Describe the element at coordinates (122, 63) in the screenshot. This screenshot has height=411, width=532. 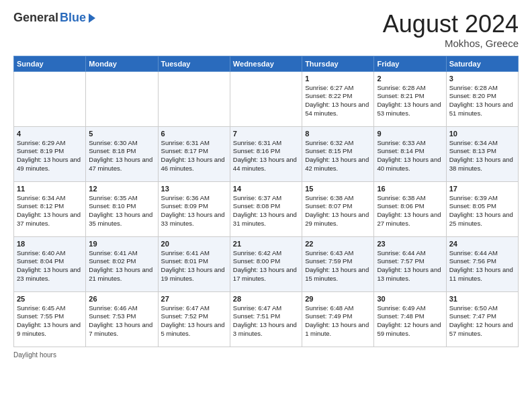
I see `column-header-monday: Monday` at that location.